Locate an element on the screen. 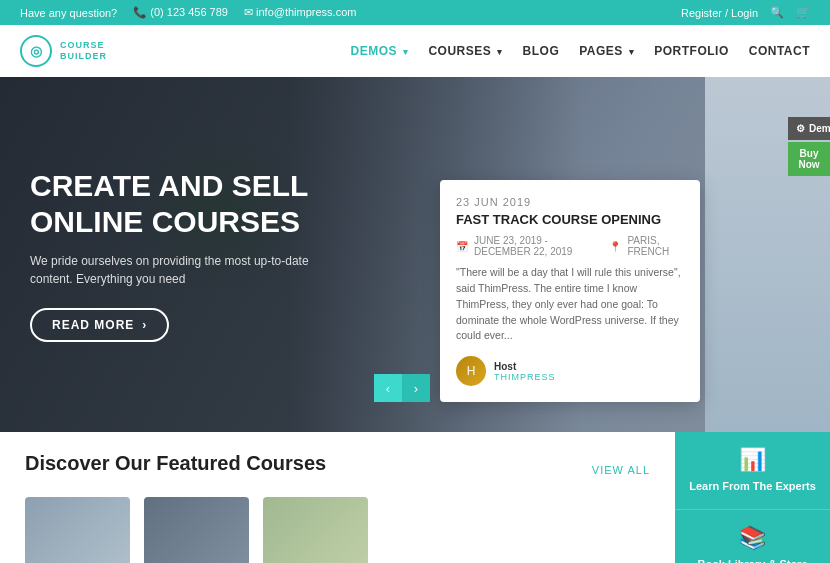 This screenshot has height=563, width=830. logo-title: COURSE is located at coordinates (84, 46).